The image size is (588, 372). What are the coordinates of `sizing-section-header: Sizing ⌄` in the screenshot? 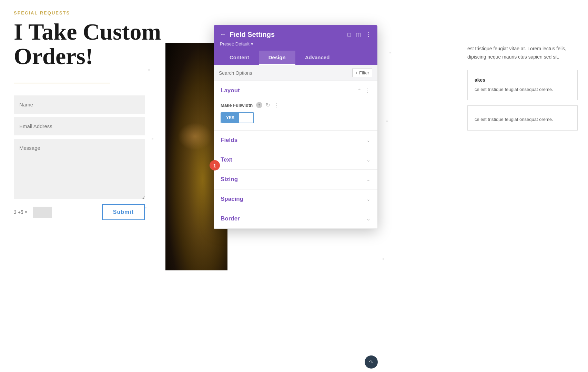 It's located at (296, 179).